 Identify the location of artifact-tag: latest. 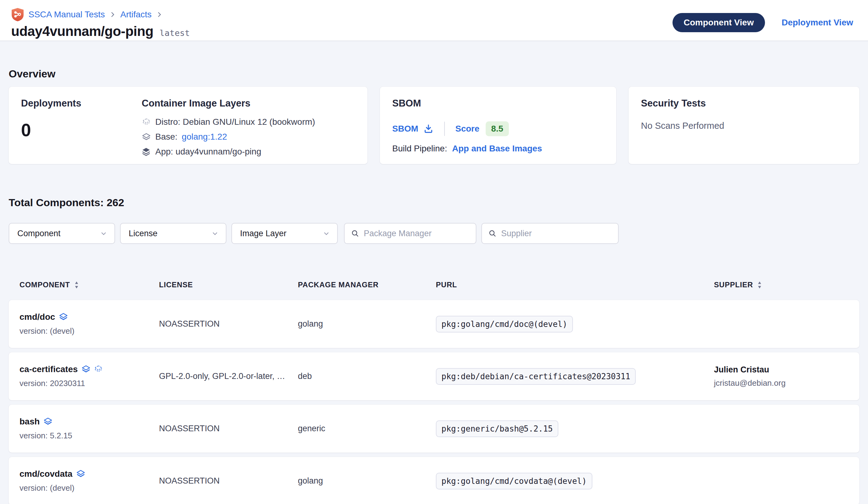
(175, 33).